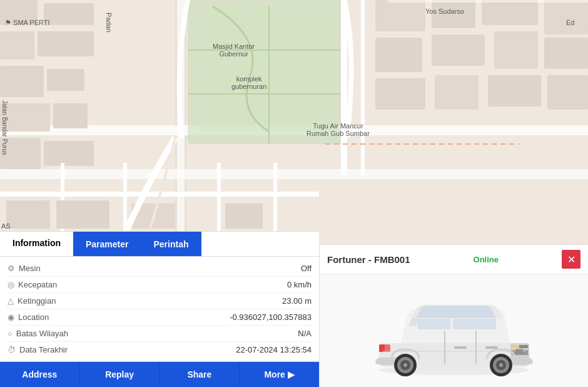 This screenshot has height=387, width=588. I want to click on location-value: -0.936027,100.357883, so click(270, 317).